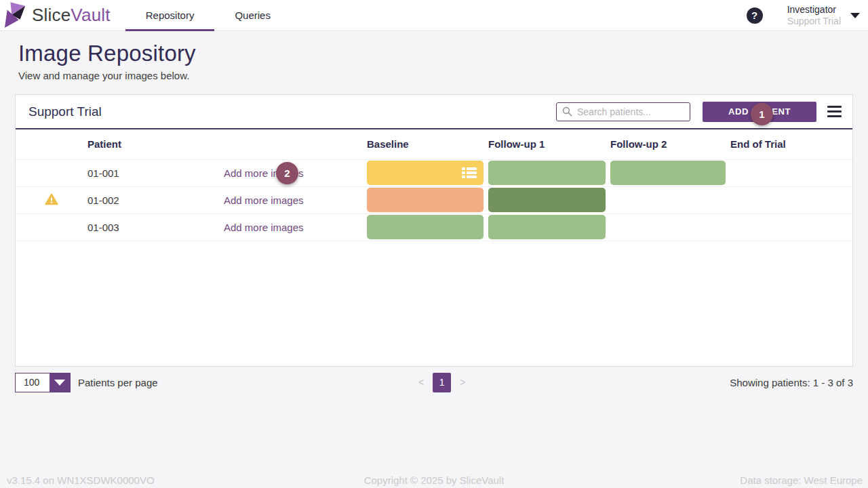 The height and width of the screenshot is (488, 868). What do you see at coordinates (252, 15) in the screenshot?
I see `tab-queries-label: Queries` at bounding box center [252, 15].